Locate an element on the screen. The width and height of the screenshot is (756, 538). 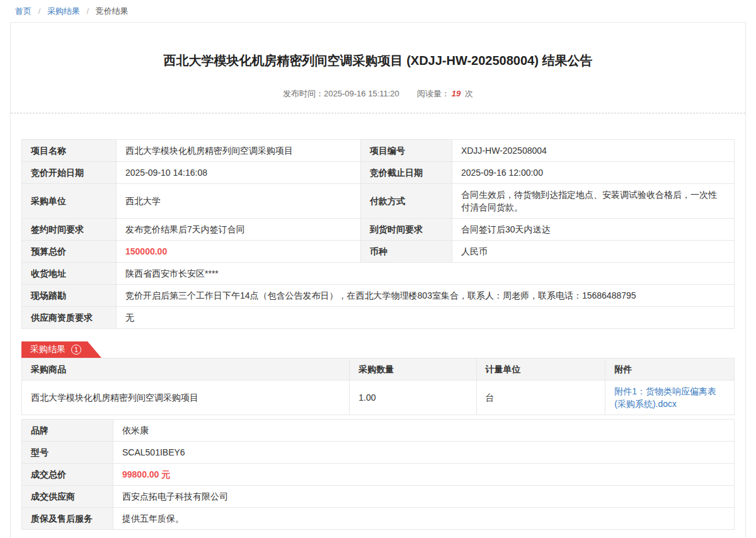
info-value: 人民币 is located at coordinates (593, 252).